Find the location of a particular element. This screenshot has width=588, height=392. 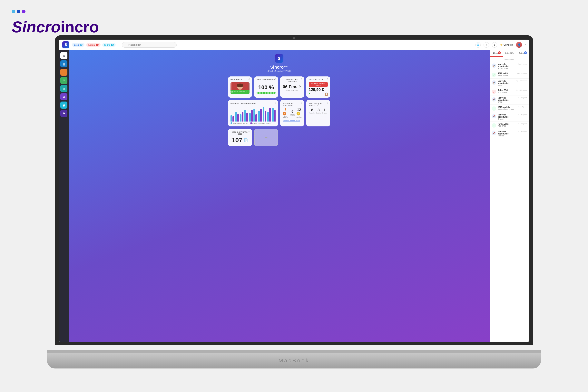

info-icon-btn: ℹ is located at coordinates (494, 45).